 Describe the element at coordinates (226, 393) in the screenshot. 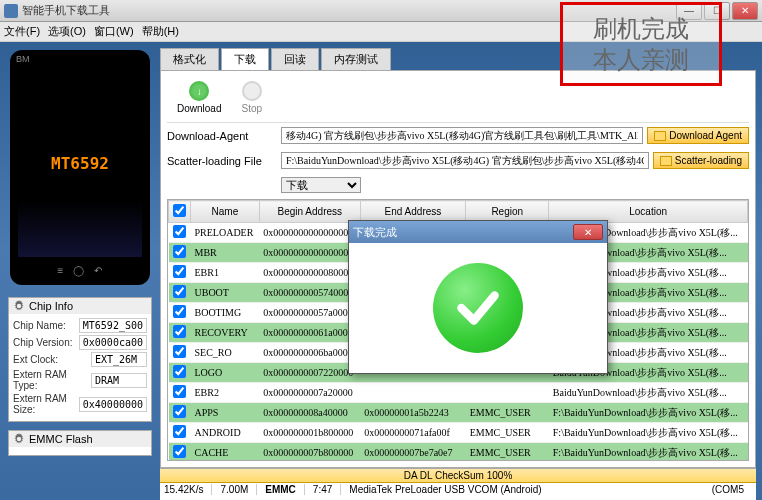

I see `cell-name: EBR2` at that location.